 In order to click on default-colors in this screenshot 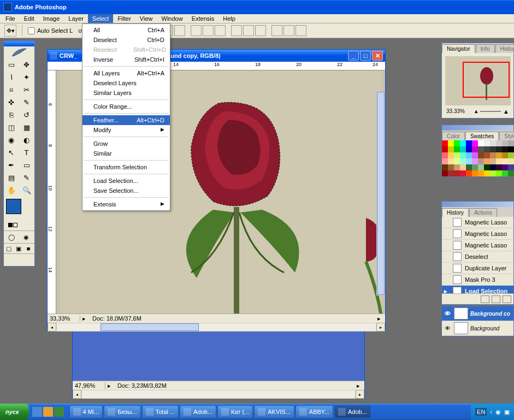, I will do `click(21, 226)`.